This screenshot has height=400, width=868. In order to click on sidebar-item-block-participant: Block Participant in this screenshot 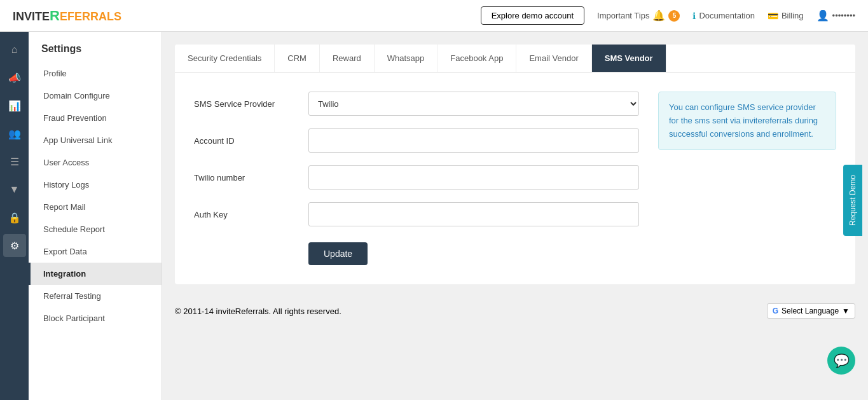, I will do `click(95, 318)`.